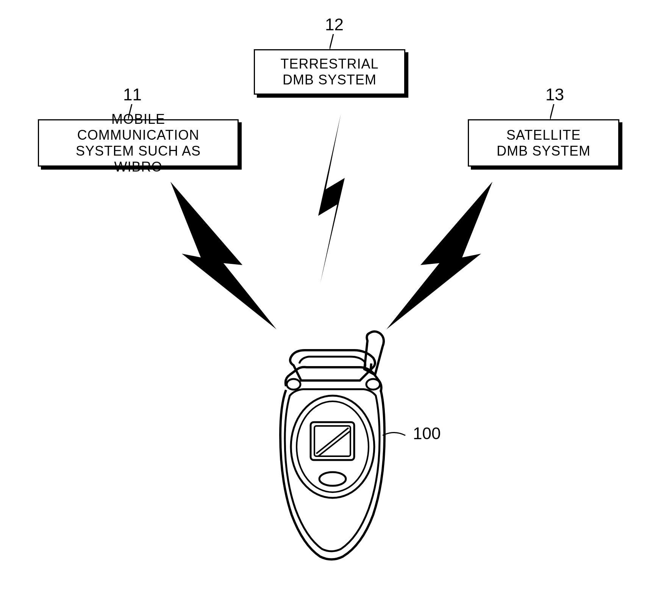  Describe the element at coordinates (335, 447) in the screenshot. I see `mobile-phone-icon` at that location.